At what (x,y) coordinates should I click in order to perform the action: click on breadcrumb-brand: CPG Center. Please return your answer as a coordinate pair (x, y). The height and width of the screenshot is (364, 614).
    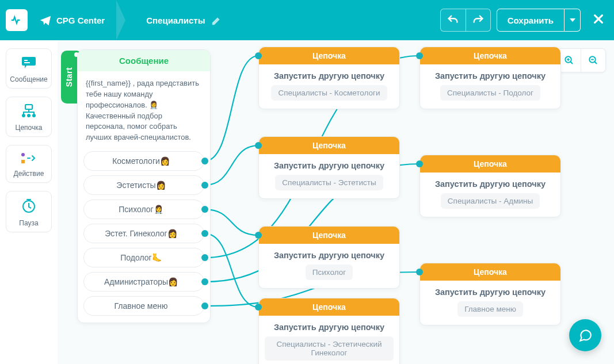
    Looking at the image, I should click on (72, 20).